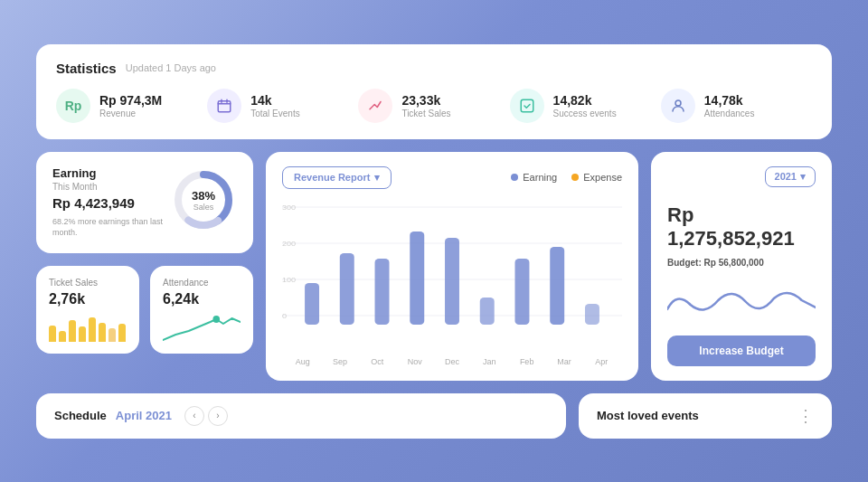 This screenshot has width=868, height=482. I want to click on year-value: 2021, so click(786, 176).